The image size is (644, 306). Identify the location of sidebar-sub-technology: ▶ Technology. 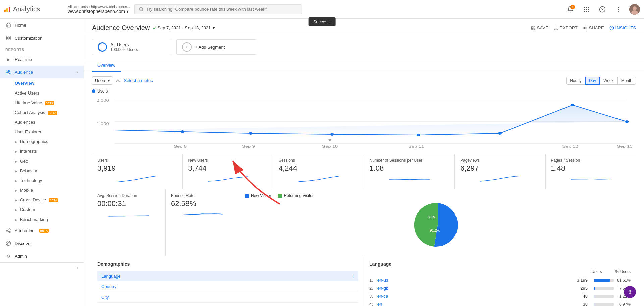
(42, 180).